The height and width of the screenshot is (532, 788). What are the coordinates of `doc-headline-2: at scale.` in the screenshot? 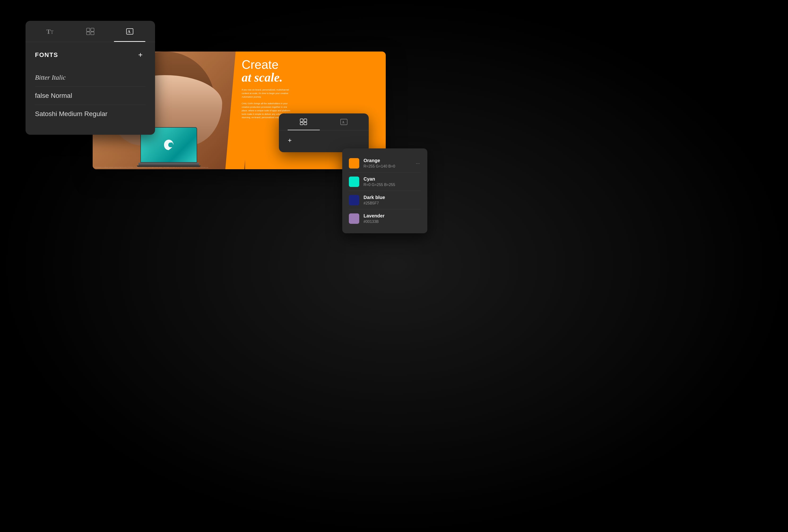 It's located at (310, 78).